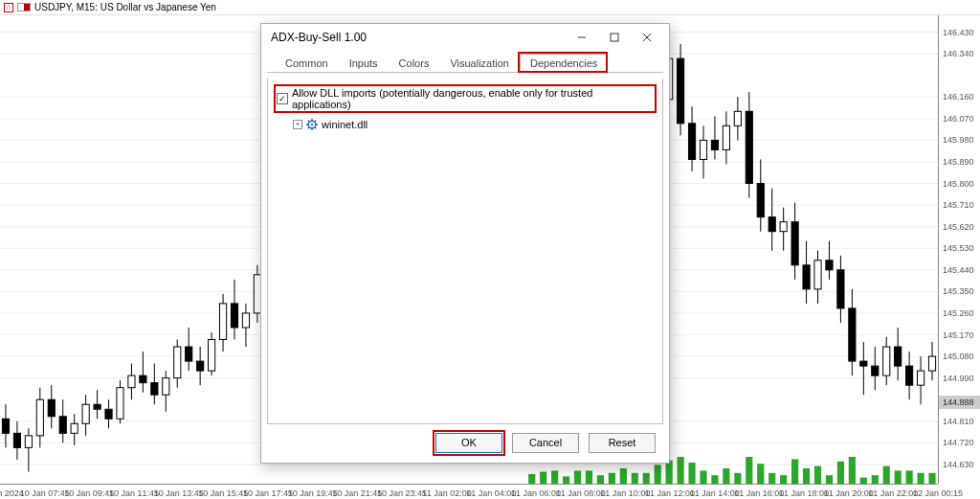 The height and width of the screenshot is (499, 980). Describe the element at coordinates (312, 125) in the screenshot. I see `gear-icon` at that location.